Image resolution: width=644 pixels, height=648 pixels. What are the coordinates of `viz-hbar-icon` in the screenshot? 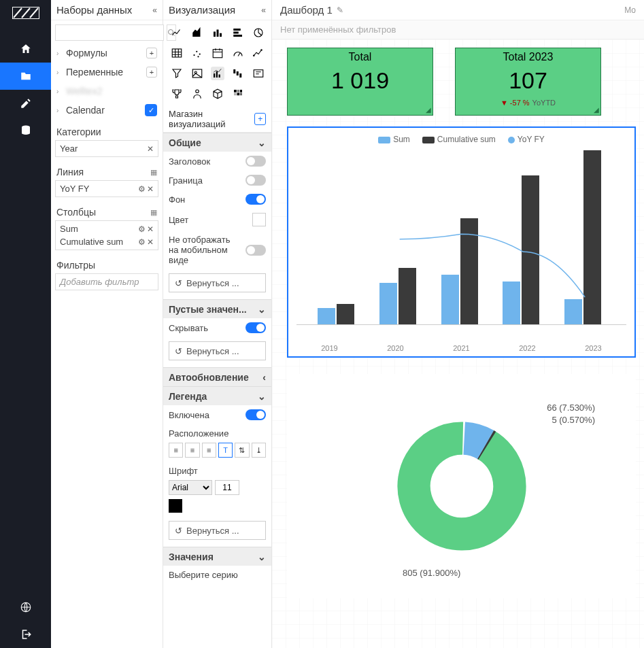 It's located at (238, 33).